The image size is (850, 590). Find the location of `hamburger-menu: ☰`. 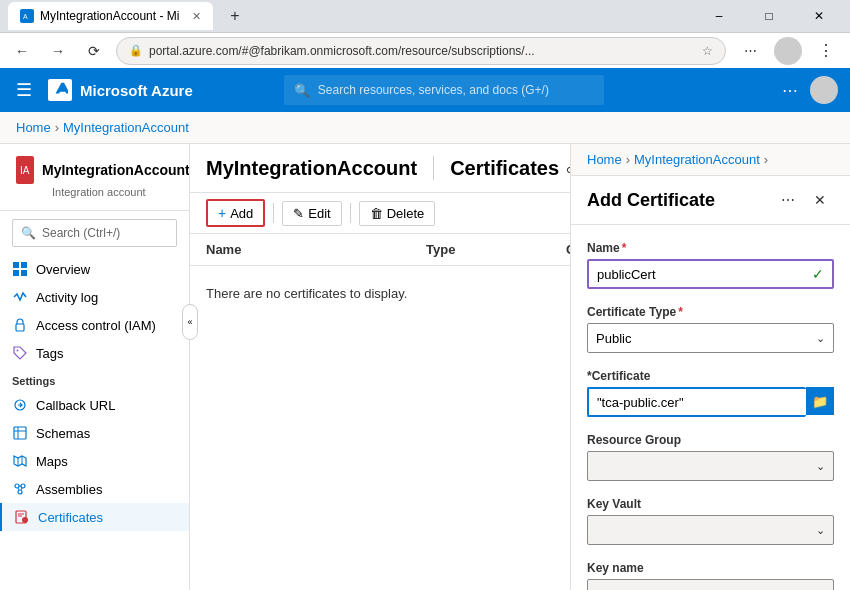

hamburger-menu: ☰ is located at coordinates (24, 90).